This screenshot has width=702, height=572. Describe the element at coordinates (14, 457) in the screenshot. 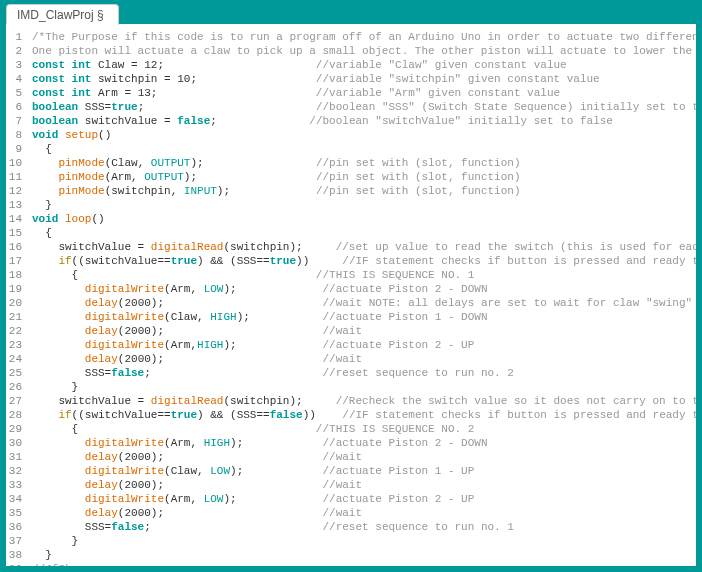

I see `line-number: 31` at that location.